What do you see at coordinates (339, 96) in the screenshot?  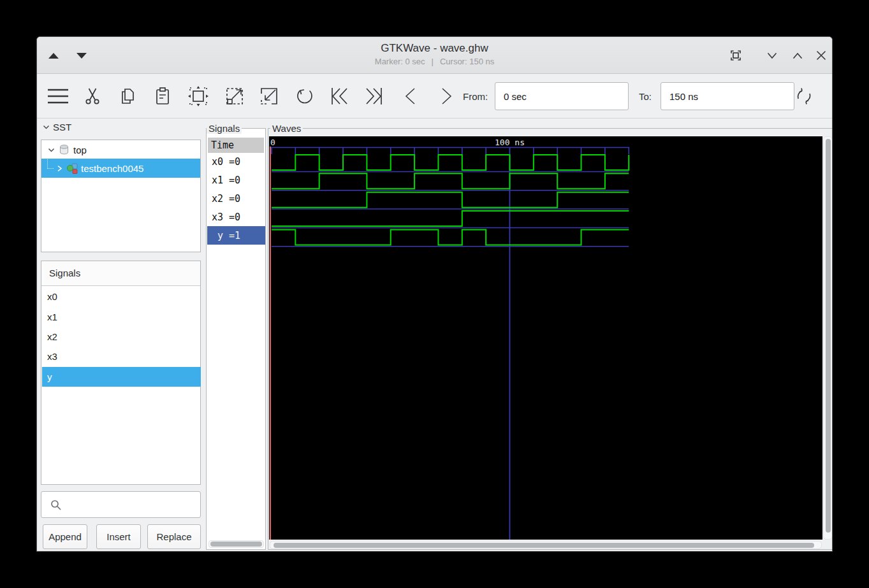 I see `skip-to-start-button` at bounding box center [339, 96].